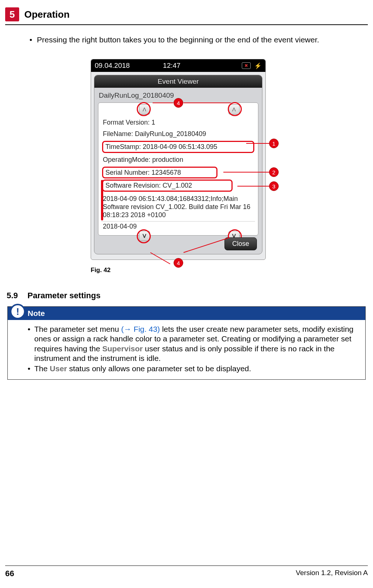  What do you see at coordinates (274, 172) in the screenshot?
I see `callout-badge-2: 2` at bounding box center [274, 172].